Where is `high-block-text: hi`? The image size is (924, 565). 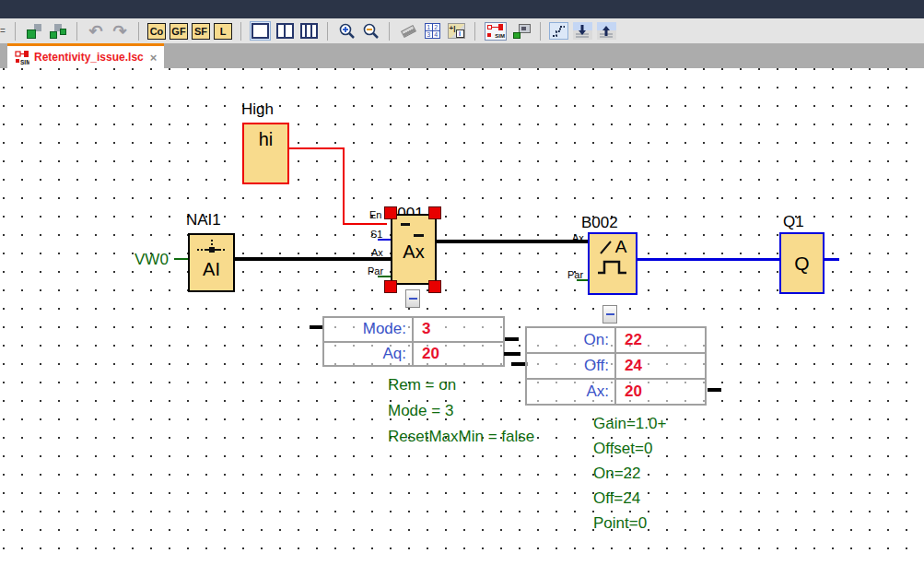 high-block-text: hi is located at coordinates (265, 140).